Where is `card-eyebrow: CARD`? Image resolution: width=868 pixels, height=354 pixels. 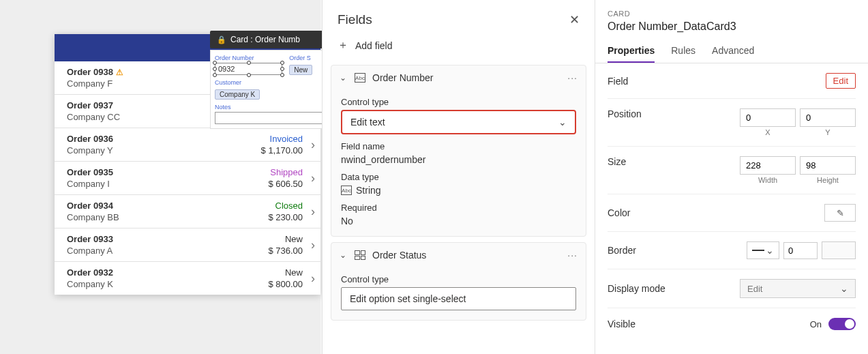
card-eyebrow: CARD is located at coordinates (732, 14).